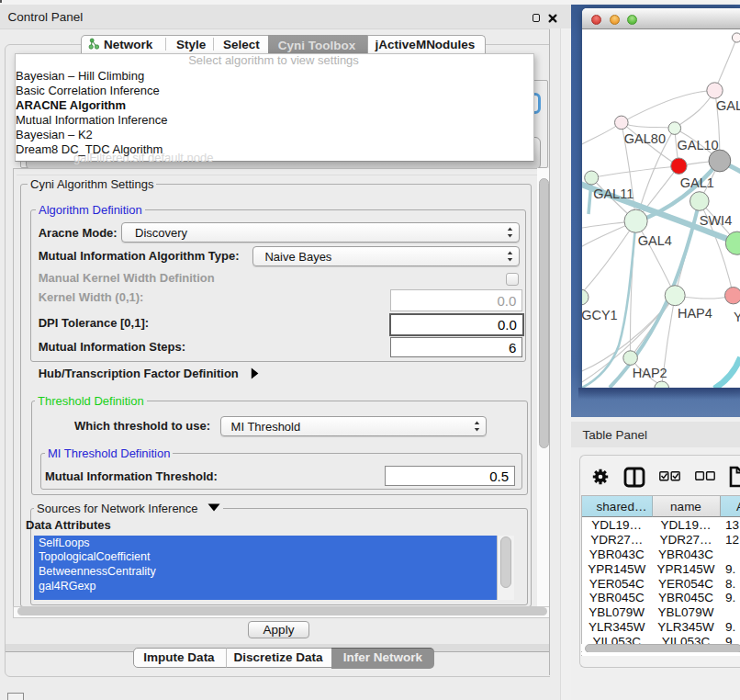  I want to click on svg-text: HAP2, so click(649, 373).